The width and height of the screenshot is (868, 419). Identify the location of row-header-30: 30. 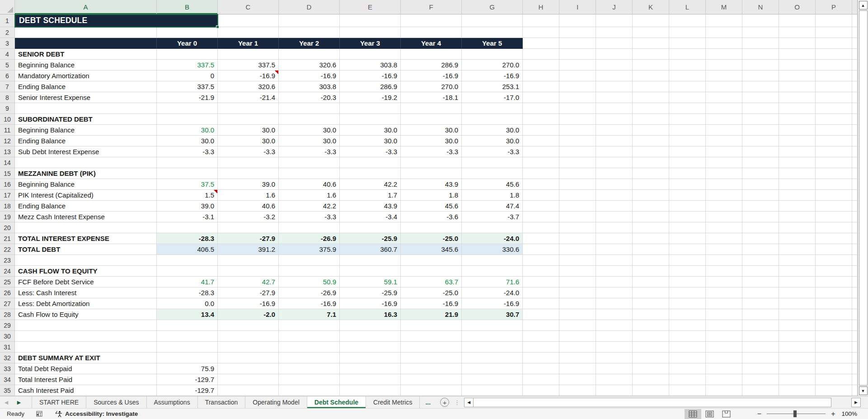
(7, 336).